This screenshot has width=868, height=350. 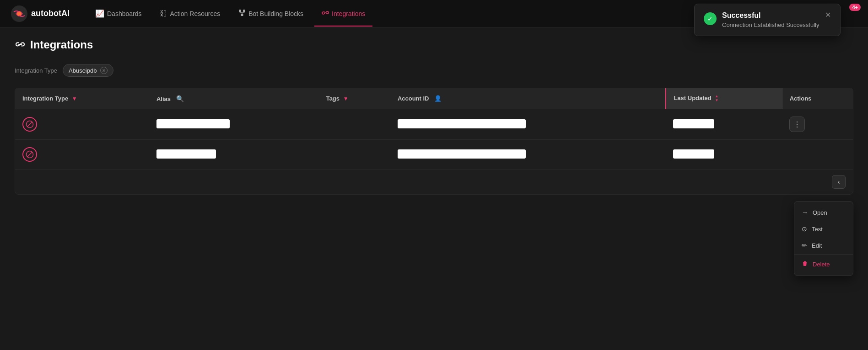 What do you see at coordinates (434, 182) in the screenshot?
I see `pagination-area: ‹` at bounding box center [434, 182].